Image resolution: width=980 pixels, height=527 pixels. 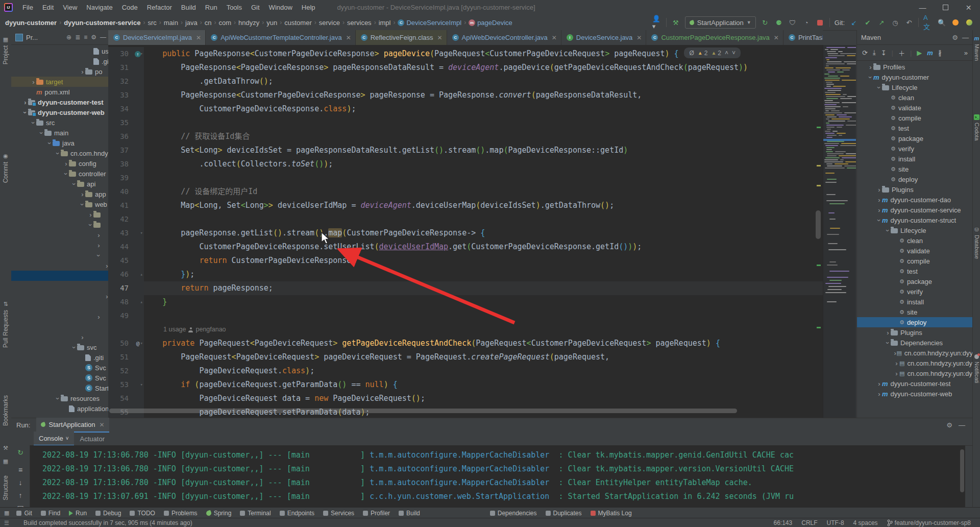 I want to click on editor-tab: CApiWebDeviceController.java✕, so click(x=504, y=38).